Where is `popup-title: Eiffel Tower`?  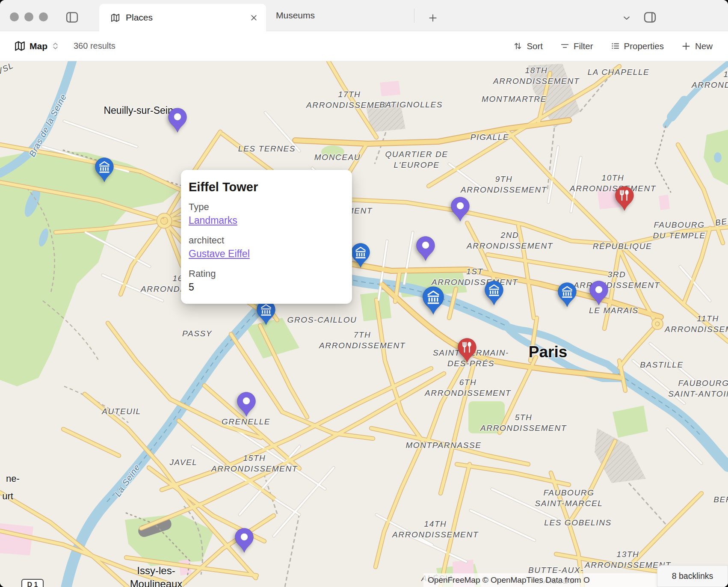
popup-title: Eiffel Tower is located at coordinates (265, 187).